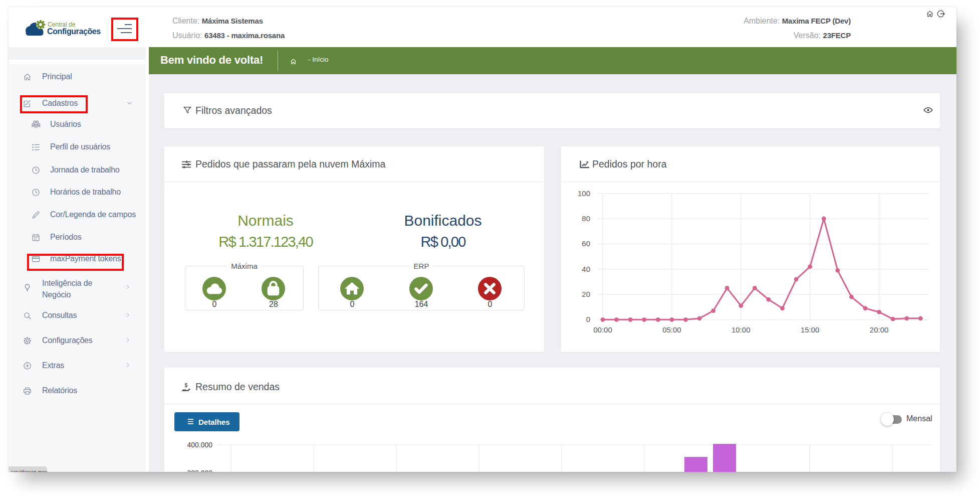 Image resolution: width=980 pixels, height=496 pixels. I want to click on svg-text: 40, so click(586, 269).